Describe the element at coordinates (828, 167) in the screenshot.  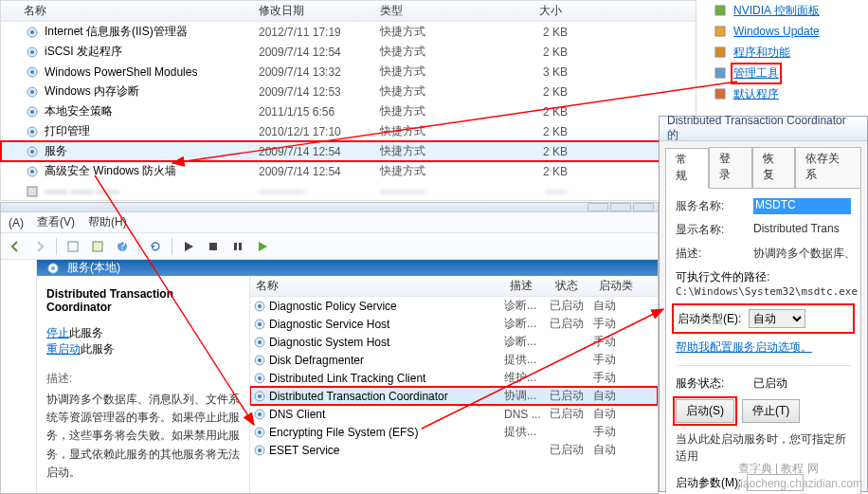
I see `tab-deps: 依存关系` at that location.